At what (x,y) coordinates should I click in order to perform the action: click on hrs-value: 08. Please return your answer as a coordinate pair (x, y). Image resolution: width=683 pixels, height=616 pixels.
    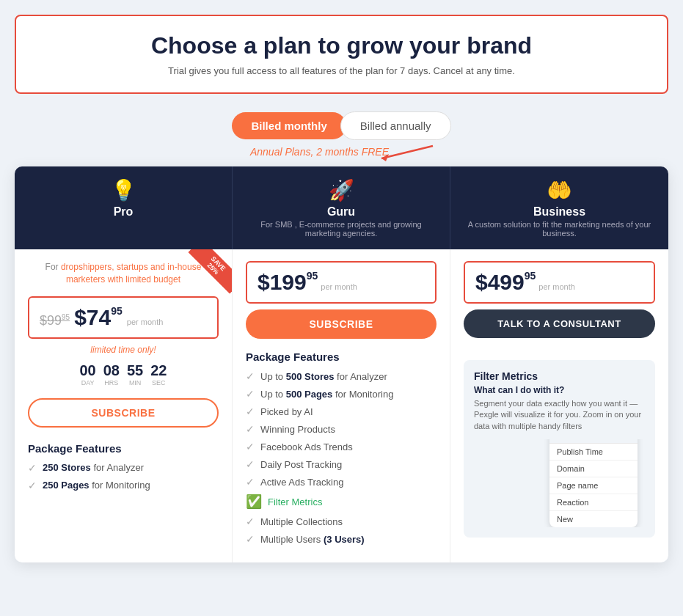
    Looking at the image, I should click on (112, 371).